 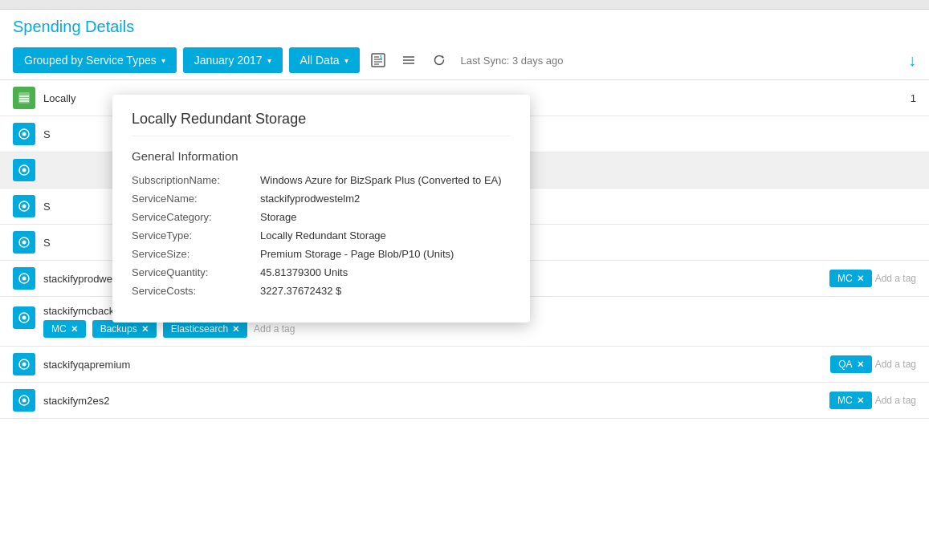 What do you see at coordinates (385, 180) in the screenshot?
I see `tooltip-value: Windows Azure for BizSpark Plus (Convert…` at bounding box center [385, 180].